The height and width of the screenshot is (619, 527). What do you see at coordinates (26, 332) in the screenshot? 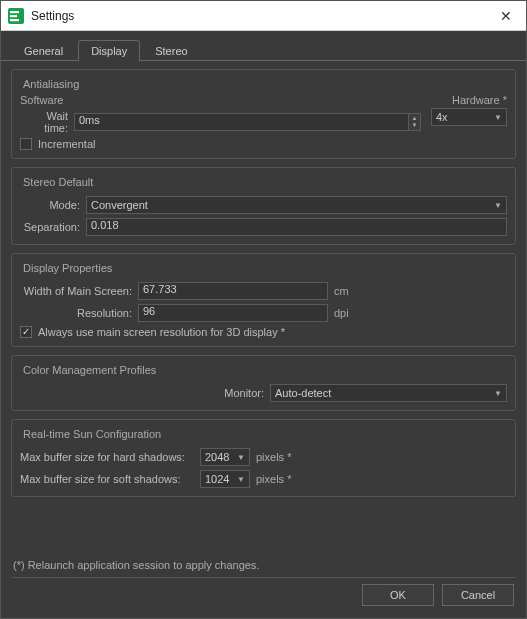
I see `always-use-checkbox` at bounding box center [26, 332].